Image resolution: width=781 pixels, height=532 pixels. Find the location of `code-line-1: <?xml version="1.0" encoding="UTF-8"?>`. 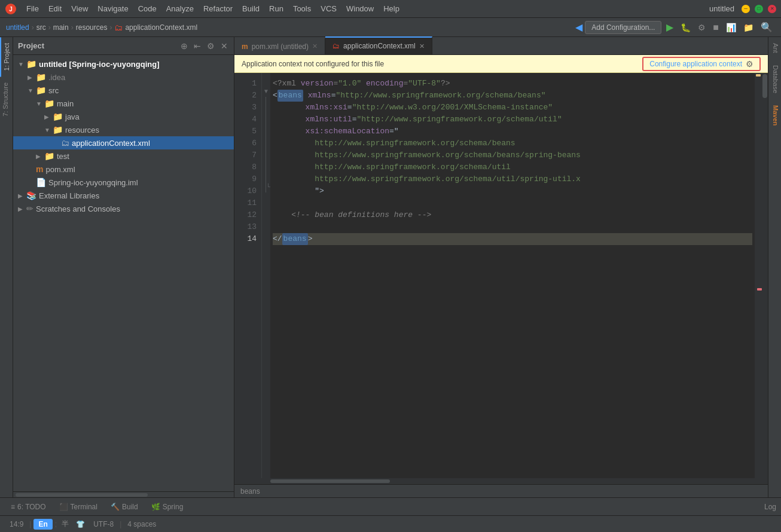

code-line-1: <?xml version="1.0" encoding="UTF-8"?> is located at coordinates (512, 84).